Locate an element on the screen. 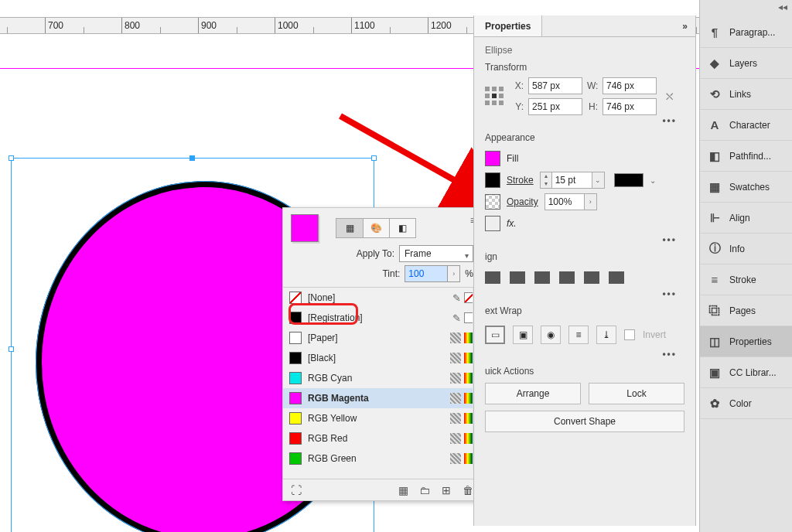 The image size is (792, 532). stroke-weight-input: 15 pt is located at coordinates (572, 180).